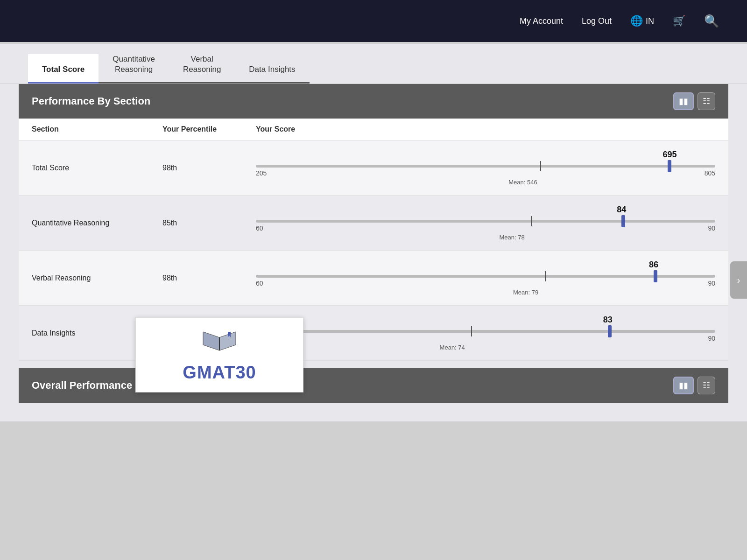 The image size is (747, 560). I want to click on cart-button: 🛒, so click(679, 21).